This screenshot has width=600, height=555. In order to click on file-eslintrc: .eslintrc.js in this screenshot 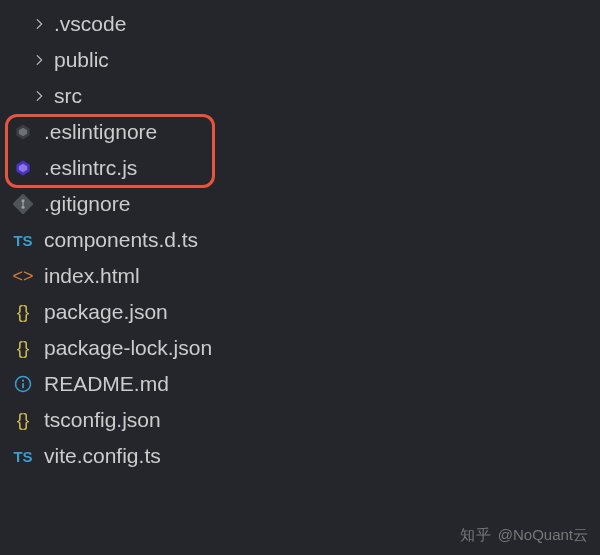, I will do `click(300, 168)`.